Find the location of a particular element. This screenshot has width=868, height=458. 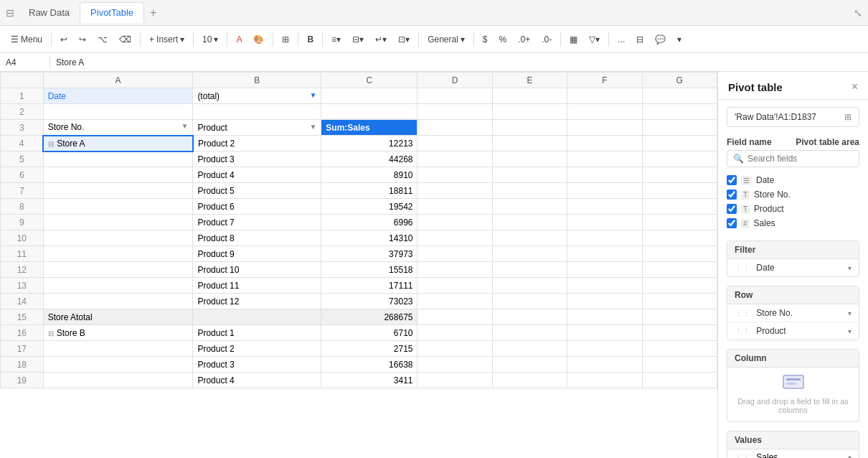

table-row: 10 Product 8 14310 is located at coordinates (359, 238).